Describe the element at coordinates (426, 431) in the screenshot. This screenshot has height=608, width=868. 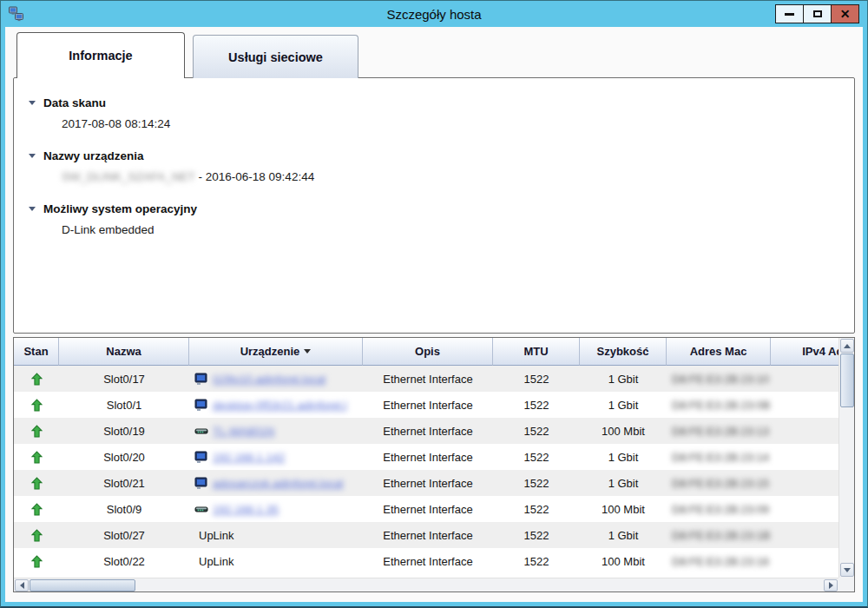
I see `table-row: Slot0/19 TL-WA801N Ethernet Interface 15…` at that location.